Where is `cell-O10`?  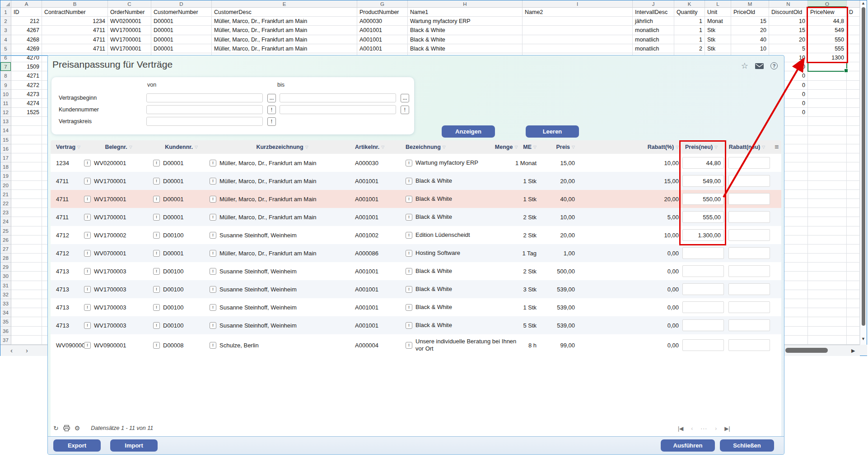 cell-O10 is located at coordinates (827, 94).